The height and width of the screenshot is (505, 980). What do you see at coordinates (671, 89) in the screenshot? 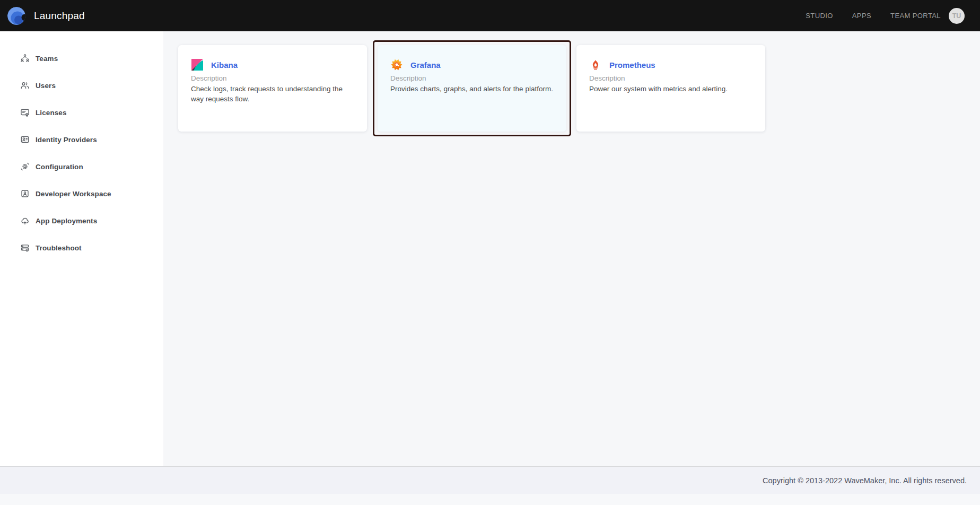
I see `description-text: Power our system with metrics and alerti…` at bounding box center [671, 89].